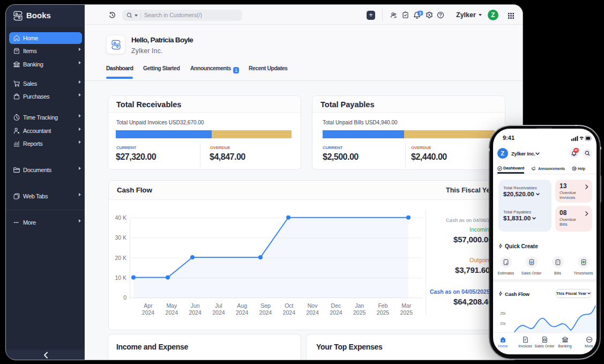  I want to click on svg-text: 30 K, so click(121, 237).